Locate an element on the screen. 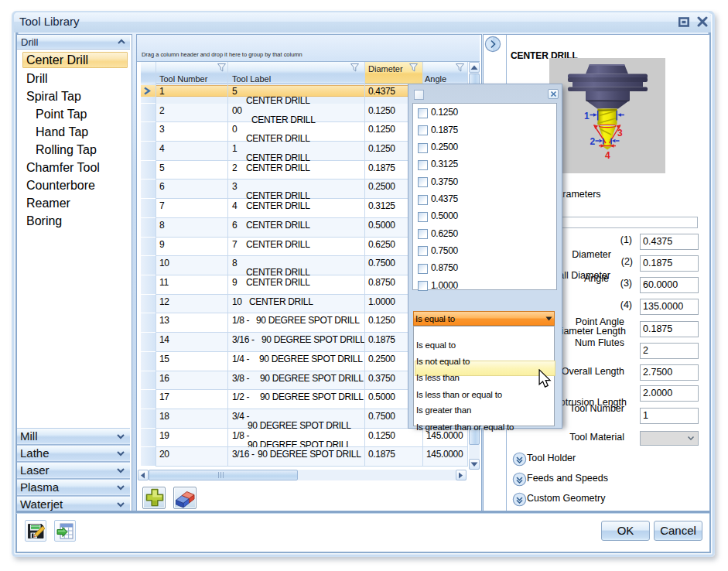 The height and width of the screenshot is (571, 728). svg-text: 2 is located at coordinates (593, 142).